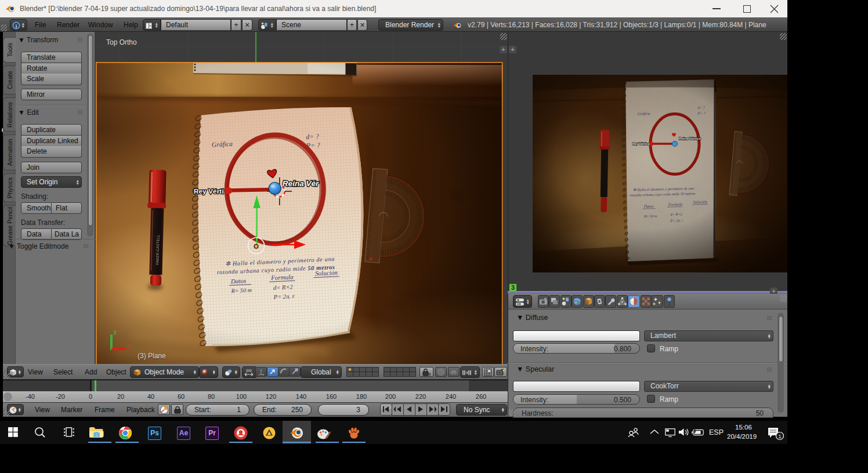 This screenshot has height=473, width=868. I want to click on svg-text: Reina Vér, so click(301, 183).